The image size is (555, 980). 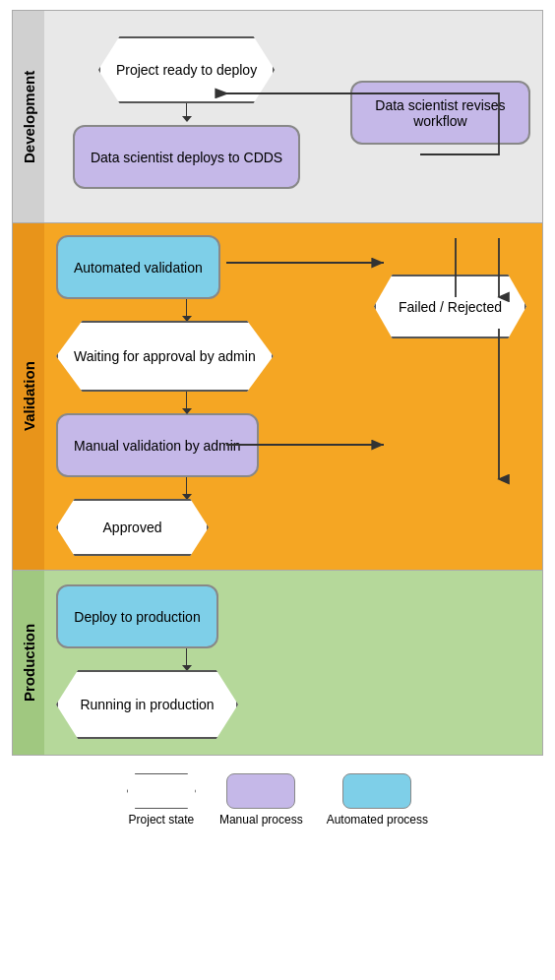 What do you see at coordinates (262, 800) in the screenshot?
I see `legend-manual-process: Manual process` at bounding box center [262, 800].